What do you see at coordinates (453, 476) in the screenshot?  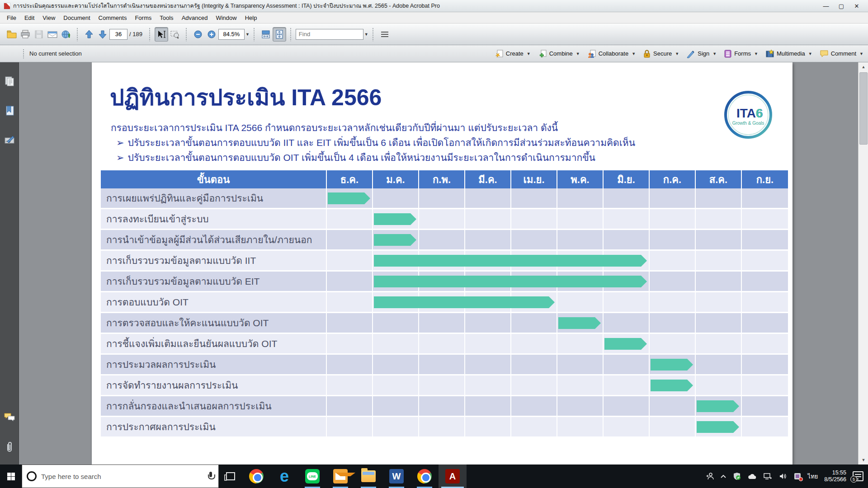 I see `taskbar-app-acrobat: A` at bounding box center [453, 476].